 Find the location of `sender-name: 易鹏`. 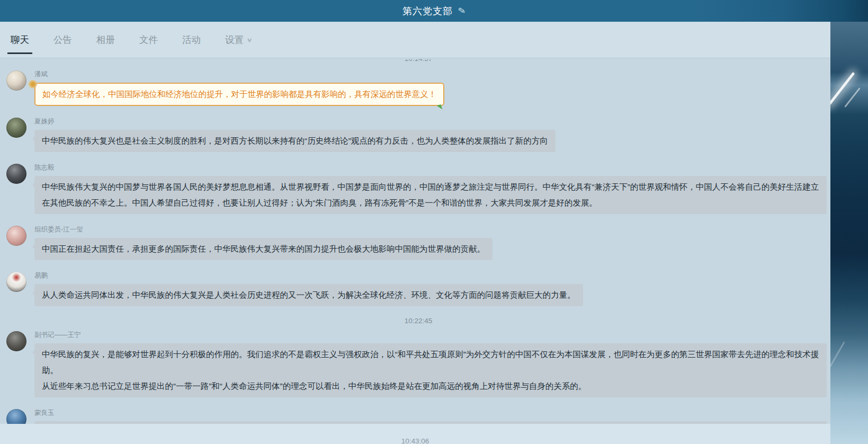

sender-name: 易鹏 is located at coordinates (309, 276).